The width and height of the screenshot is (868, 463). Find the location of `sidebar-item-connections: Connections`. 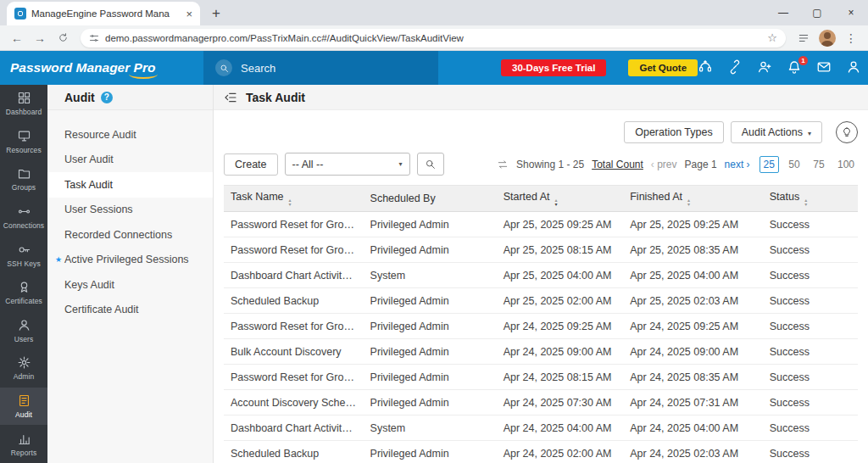

sidebar-item-connections: Connections is located at coordinates (24, 217).